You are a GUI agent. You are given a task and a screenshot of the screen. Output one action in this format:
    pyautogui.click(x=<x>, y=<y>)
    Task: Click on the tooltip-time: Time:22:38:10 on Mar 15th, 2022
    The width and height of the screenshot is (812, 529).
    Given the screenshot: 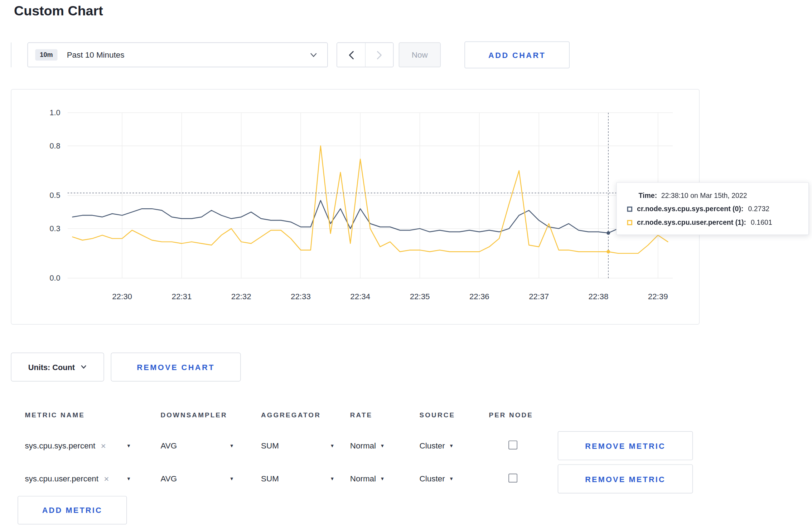 What is the action you would take?
    pyautogui.click(x=712, y=195)
    